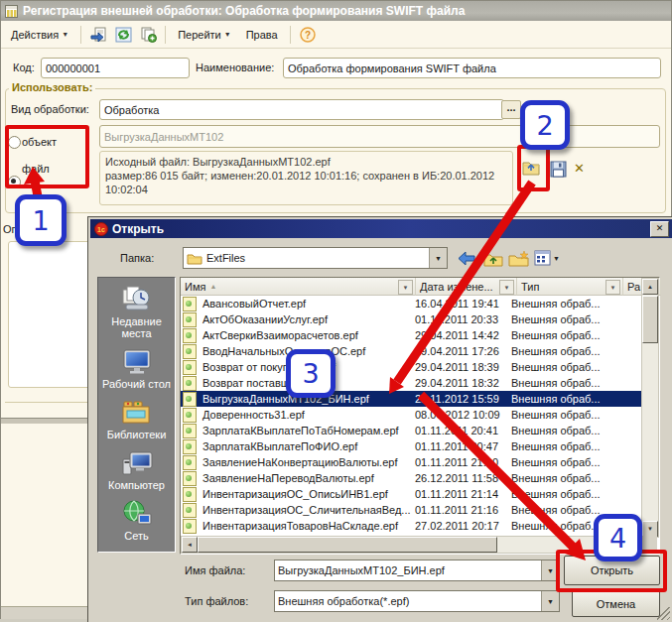  What do you see at coordinates (412, 335) in the screenshot?
I see `file-row: АктСверкиВзаиморасчетов.epf 29.04.2011 1…` at bounding box center [412, 335].